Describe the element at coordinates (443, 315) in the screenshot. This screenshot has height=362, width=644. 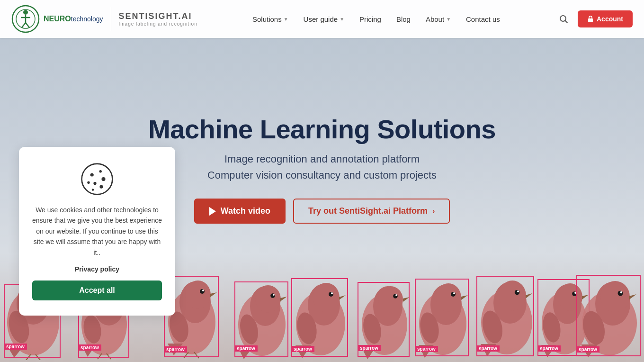
I see `bird-item-7: sparrow` at that location.